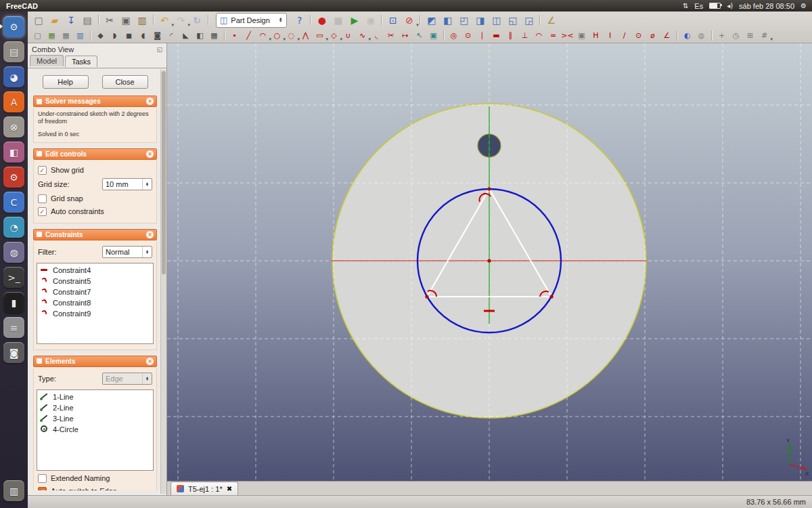 Image resolution: width=812 pixels, height=508 pixels. I want to click on zoom-fit-button: ⊡, so click(393, 20).